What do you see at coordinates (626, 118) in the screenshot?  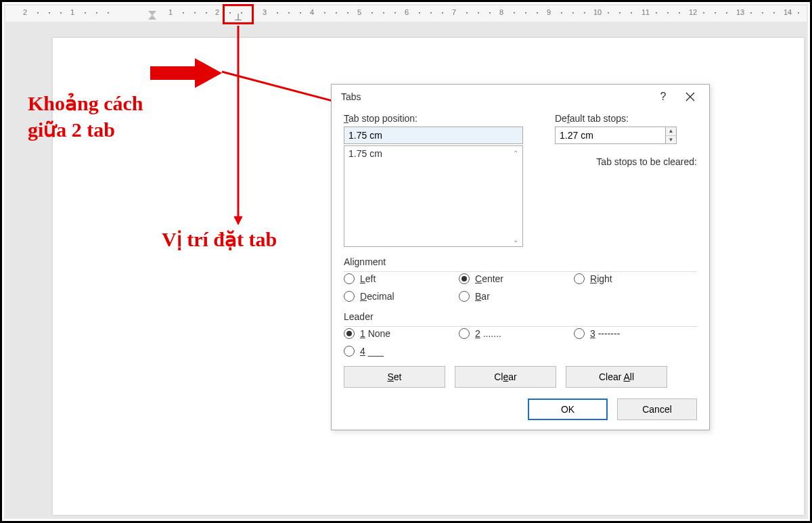 I see `default-tab-stops-label: Default tab stops:` at bounding box center [626, 118].